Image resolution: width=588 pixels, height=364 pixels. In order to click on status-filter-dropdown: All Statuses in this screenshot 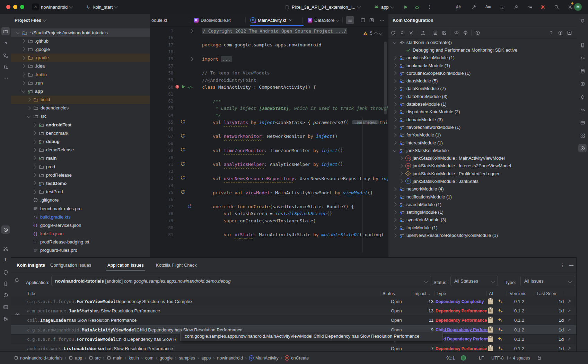, I will do `click(474, 281)`.